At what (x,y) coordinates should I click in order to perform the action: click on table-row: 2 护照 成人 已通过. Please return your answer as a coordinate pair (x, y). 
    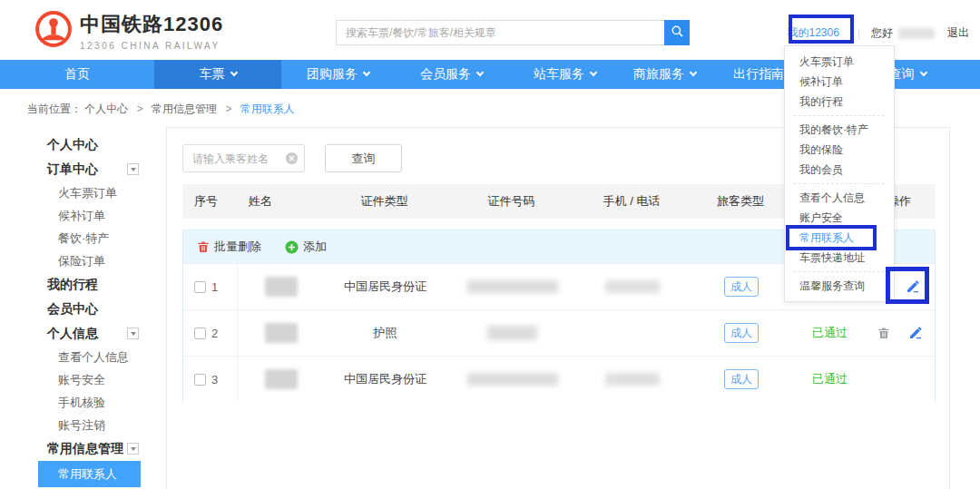
    Looking at the image, I should click on (559, 332).